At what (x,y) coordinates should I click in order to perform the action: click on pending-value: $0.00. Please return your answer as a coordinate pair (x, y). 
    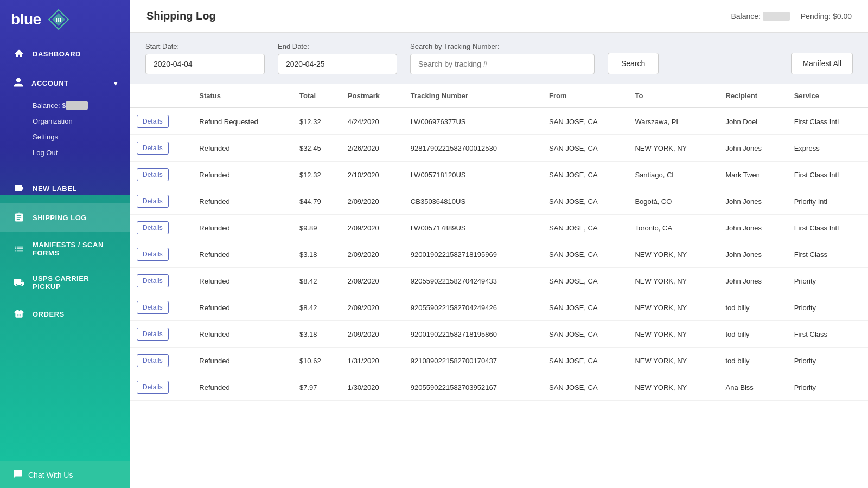
    Looking at the image, I should click on (842, 16).